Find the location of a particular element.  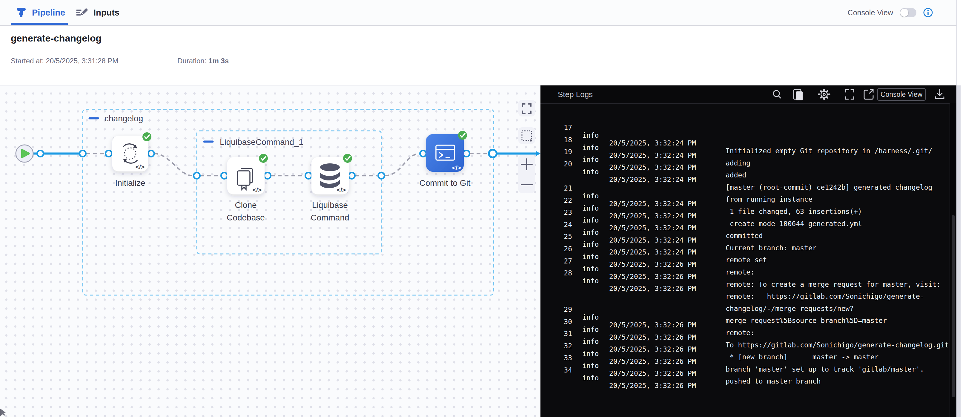

started-at: Started at: 20/5/2025, 3:31:28 PM is located at coordinates (65, 61).